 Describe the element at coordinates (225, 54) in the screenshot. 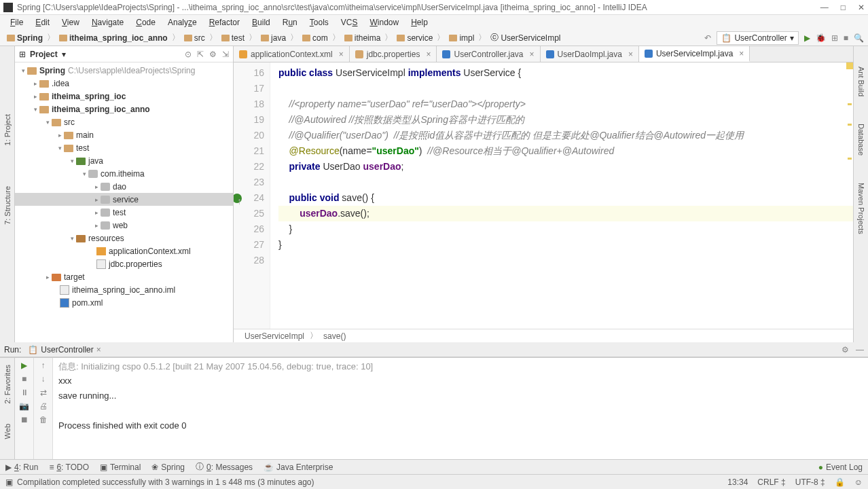

I see `hide-icon: ⇲` at that location.